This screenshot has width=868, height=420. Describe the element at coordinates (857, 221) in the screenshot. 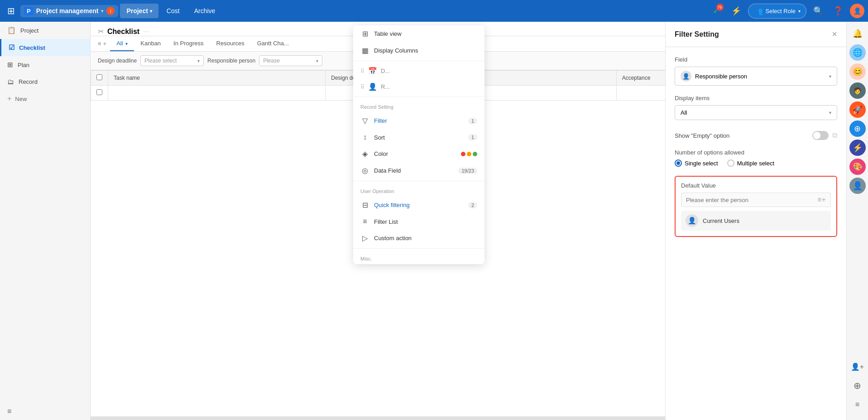

I see `far-right-panel: 🔔 🌐 😊 🧑 🚀 ⊕ ⚡ 🎨 👤 👤+ ⊕ ≡` at that location.